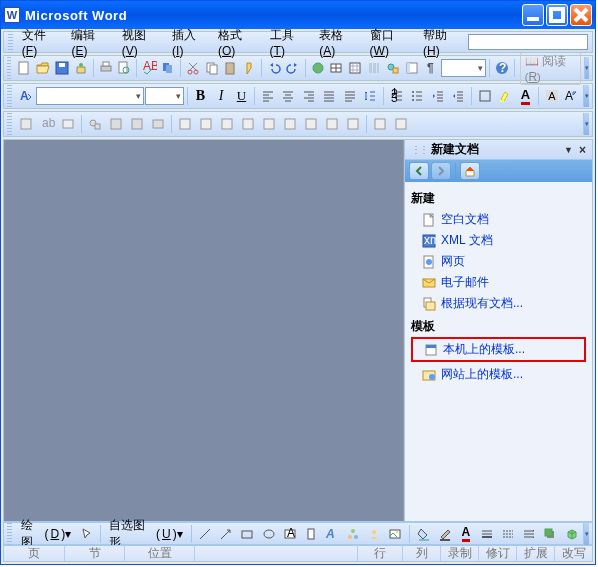  What do you see at coordinates (581, 15) in the screenshot?
I see `close-button` at bounding box center [581, 15].